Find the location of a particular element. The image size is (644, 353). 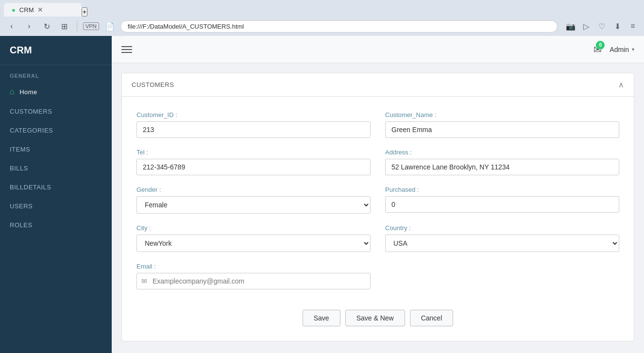

browser-tabs: ● CRM ✕ + is located at coordinates (322, 8).